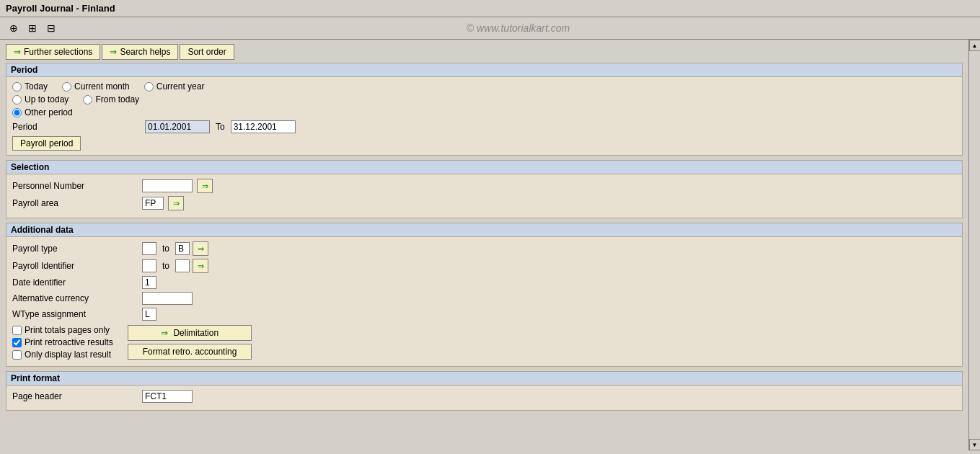  What do you see at coordinates (77, 314) in the screenshot?
I see `wtype-assignment-label: WType assignment` at bounding box center [77, 314].